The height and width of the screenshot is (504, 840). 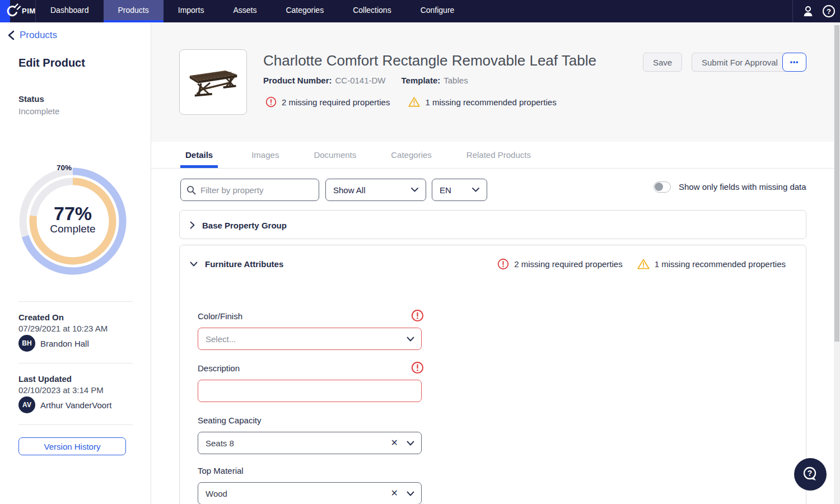 What do you see at coordinates (256, 190) in the screenshot?
I see `property-filter-input` at bounding box center [256, 190].